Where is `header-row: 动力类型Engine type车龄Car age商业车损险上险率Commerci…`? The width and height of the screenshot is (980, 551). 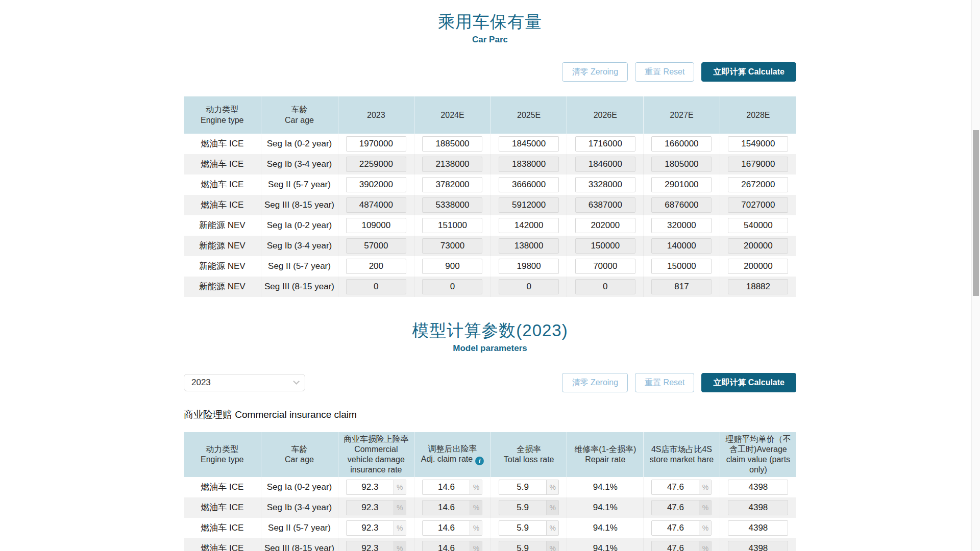
header-row: 动力类型Engine type车龄Car age商业车损险上险率Commerci… is located at coordinates (490, 455).